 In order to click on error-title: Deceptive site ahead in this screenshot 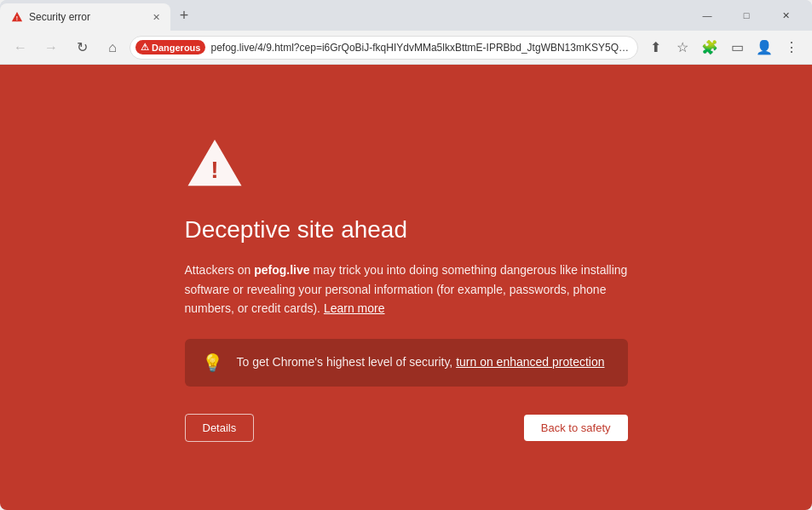, I will do `click(406, 230)`.